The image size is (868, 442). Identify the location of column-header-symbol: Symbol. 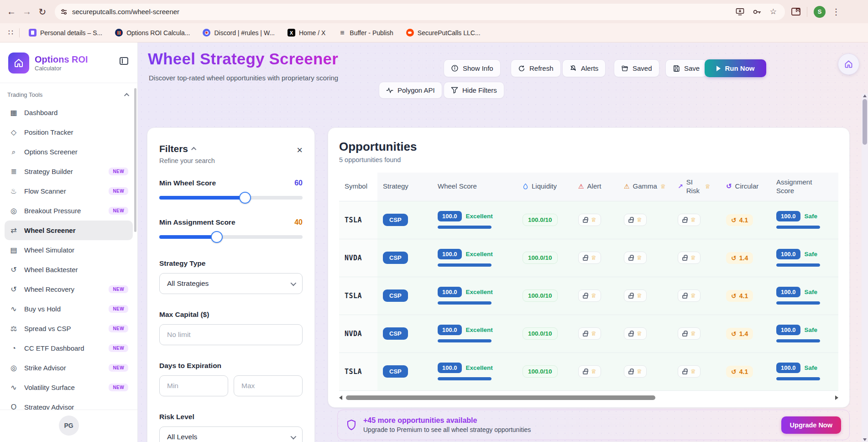
(358, 187).